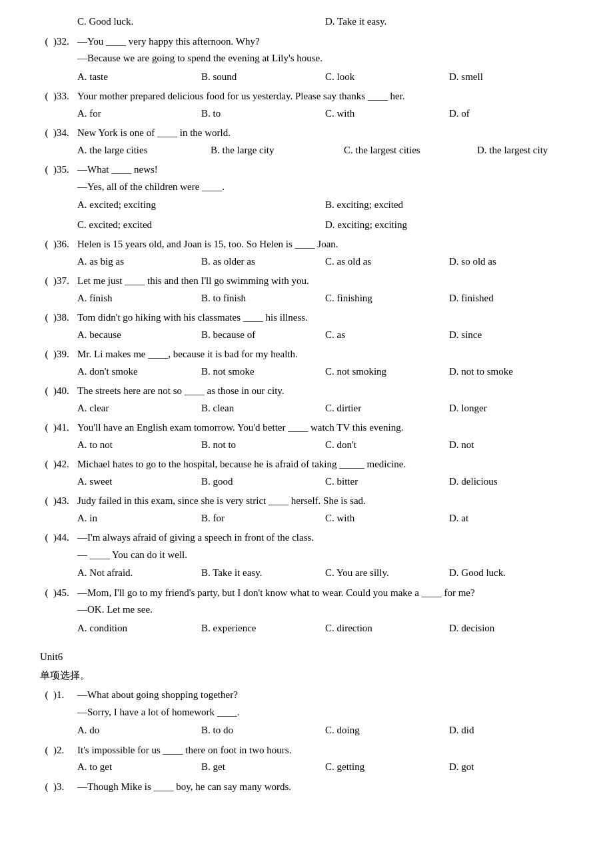  Describe the element at coordinates (139, 731) in the screenshot. I see `u6q1-opt-a: A. do` at that location.